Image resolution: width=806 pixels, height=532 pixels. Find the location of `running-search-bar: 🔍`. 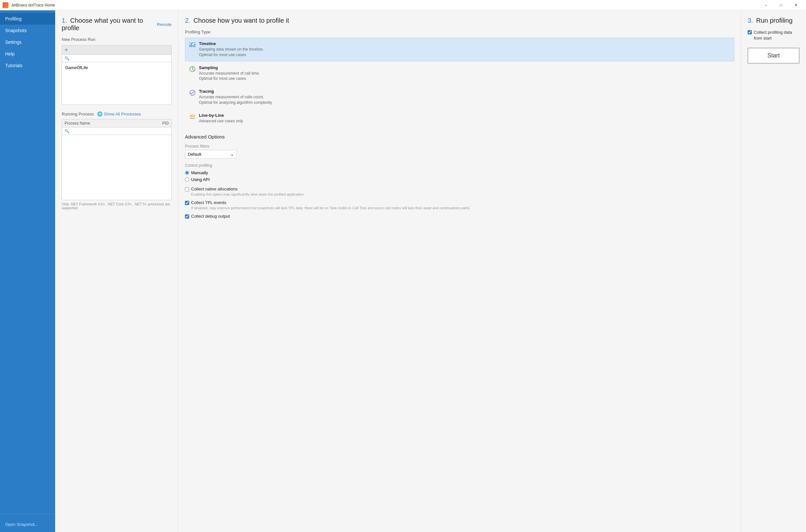

running-search-bar: 🔍 is located at coordinates (117, 131).